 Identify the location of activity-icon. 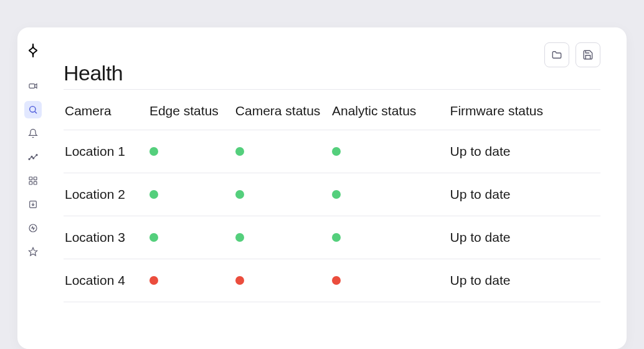
(33, 228).